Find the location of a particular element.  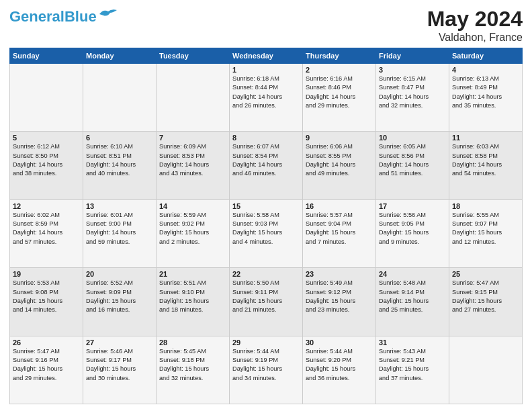

day-info-line: and 23 minutes. is located at coordinates (339, 310).